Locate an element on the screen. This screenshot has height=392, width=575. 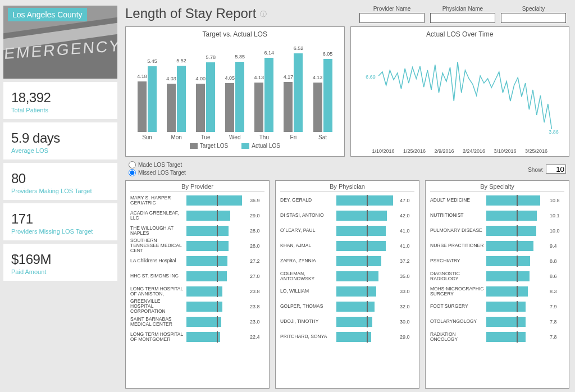
filter-field: Specialty is located at coordinates (533, 15).